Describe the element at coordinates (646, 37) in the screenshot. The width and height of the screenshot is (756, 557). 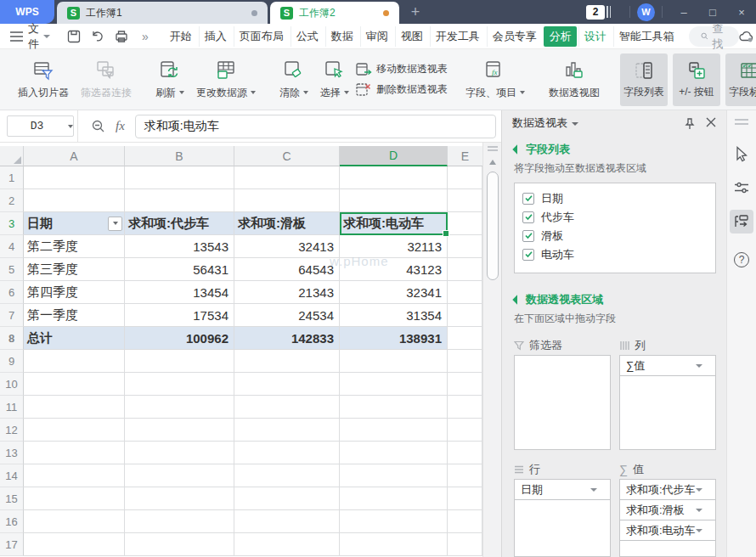
I see `menu-item-smart-toolbox: 智能工具箱` at that location.